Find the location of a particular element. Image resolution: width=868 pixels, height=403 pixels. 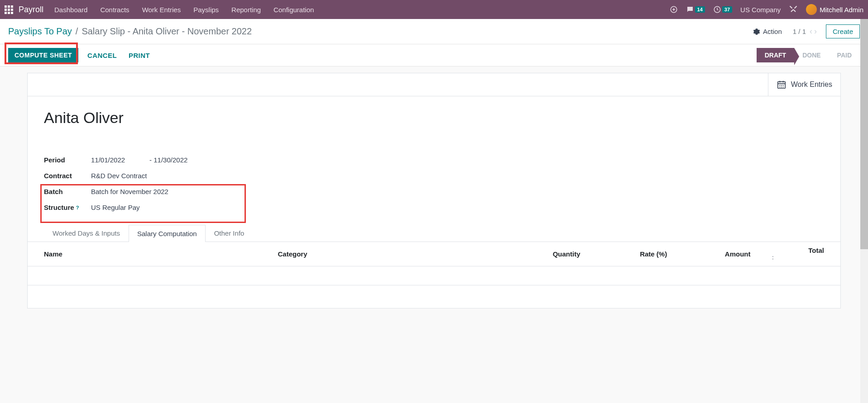

card-header: Work Entries is located at coordinates (434, 85).